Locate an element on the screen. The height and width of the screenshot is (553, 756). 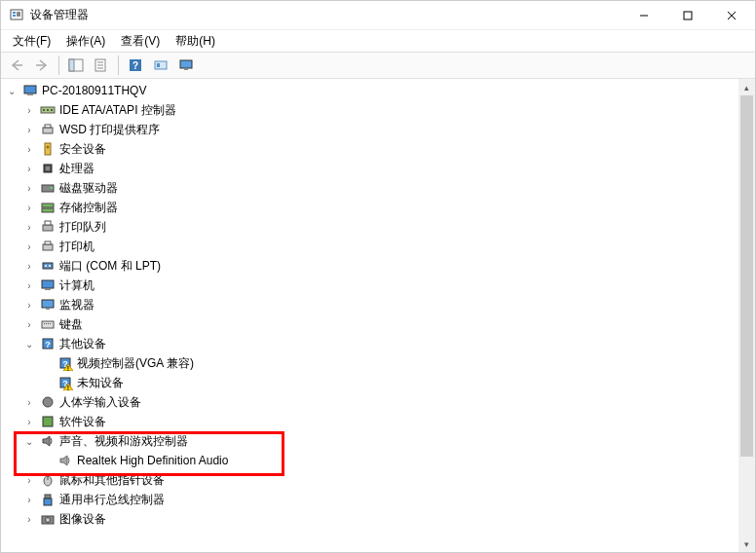
scroll-thumb is located at coordinates (746, 276).